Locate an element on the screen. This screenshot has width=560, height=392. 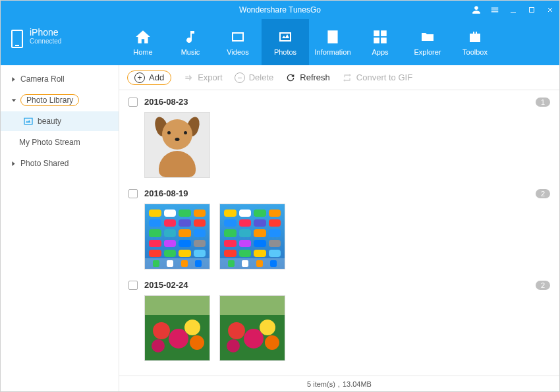
group-count-badge: 1 is located at coordinates (543, 102).